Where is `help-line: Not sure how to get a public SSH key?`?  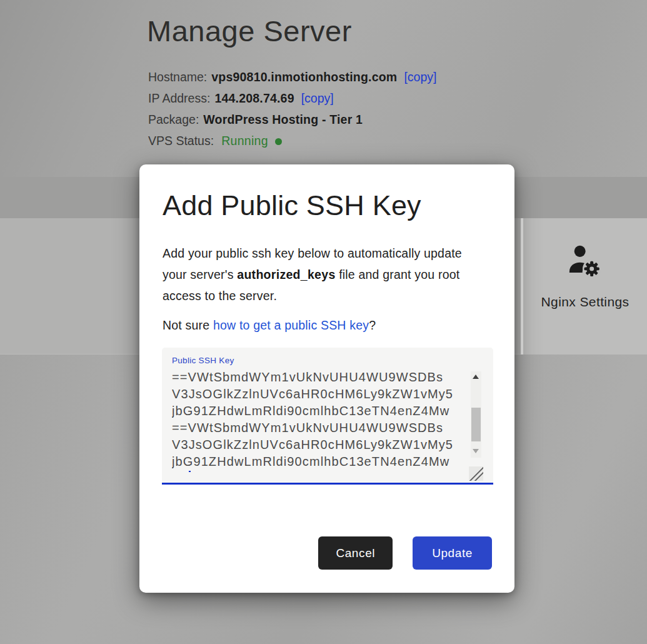 help-line: Not sure how to get a public SSH key? is located at coordinates (323, 325).